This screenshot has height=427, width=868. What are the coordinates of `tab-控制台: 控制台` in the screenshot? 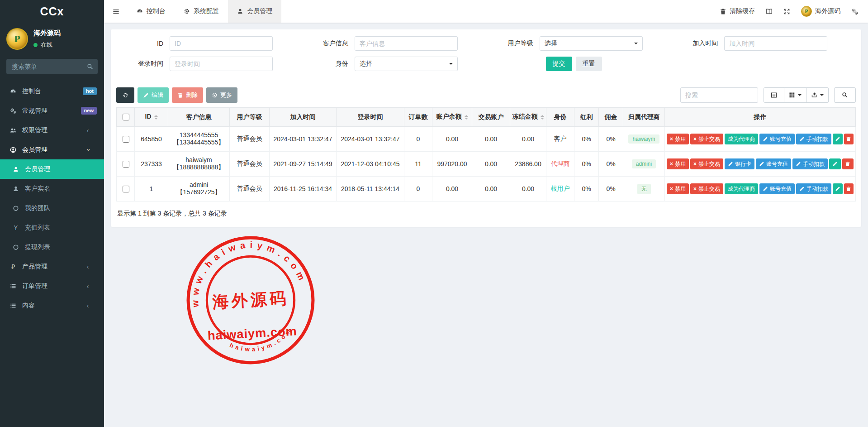 It's located at (151, 11).